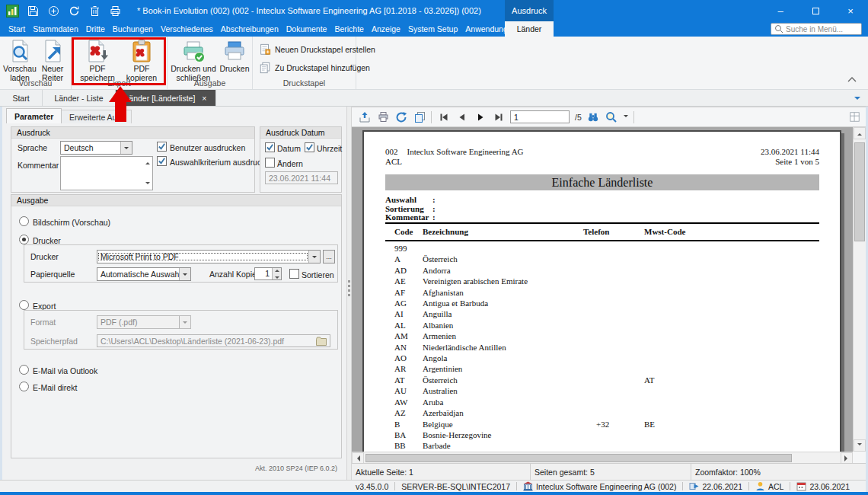 This screenshot has height=495, width=868. What do you see at coordinates (529, 11) in the screenshot?
I see `contextual-tab-ausdruck: Ausdruck` at bounding box center [529, 11].